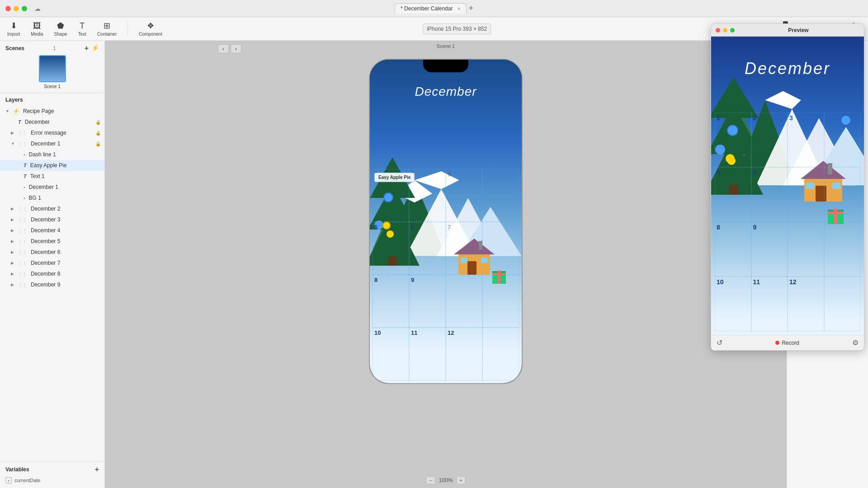 This screenshot has height=488, width=868. What do you see at coordinates (95, 48) in the screenshot?
I see `flash-icon: ⚡` at bounding box center [95, 48].